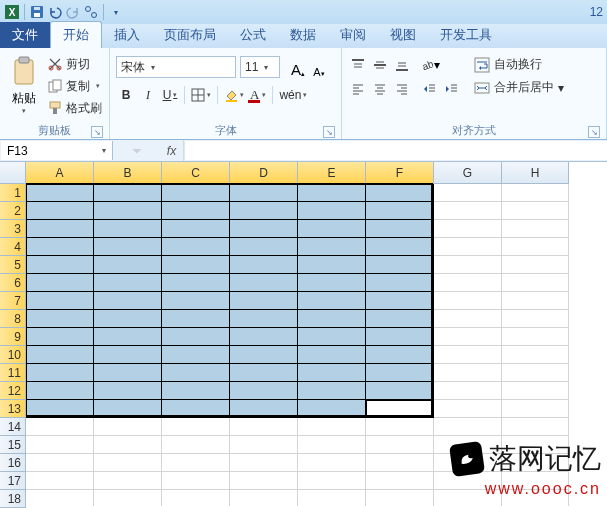  What do you see at coordinates (91, 12) in the screenshot?
I see `touch-icon` at bounding box center [91, 12].